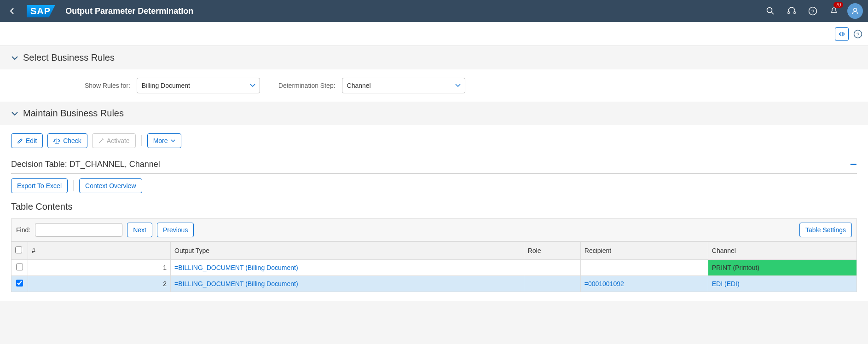  Describe the element at coordinates (140, 230) in the screenshot. I see `next-button: Next` at that location.